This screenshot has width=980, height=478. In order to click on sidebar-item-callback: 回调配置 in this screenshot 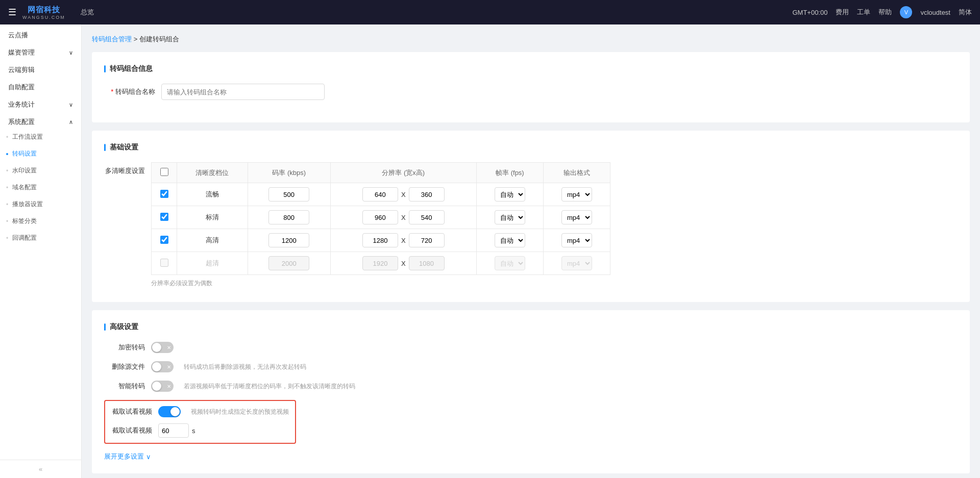, I will do `click(41, 238)`.